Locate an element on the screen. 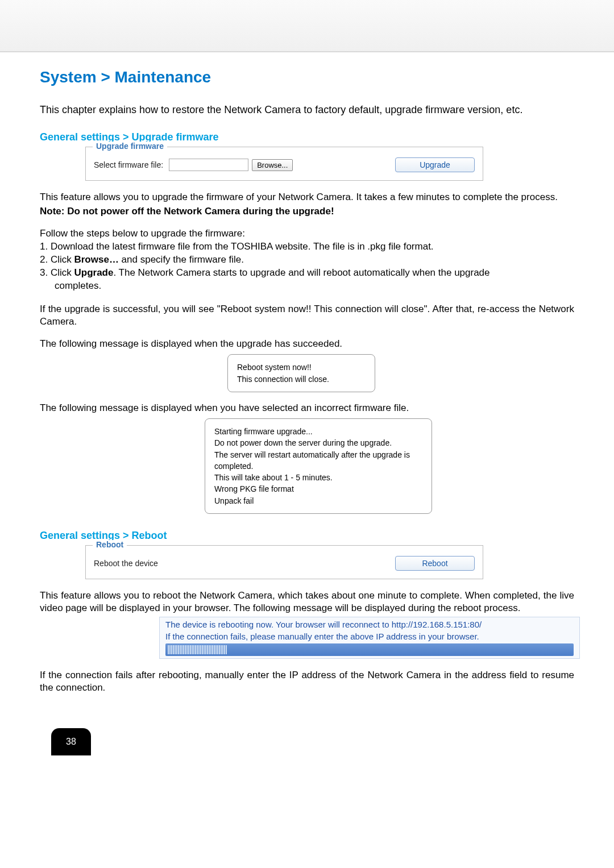  fail-line-5: Wrong PKG file format is located at coordinates (318, 489).